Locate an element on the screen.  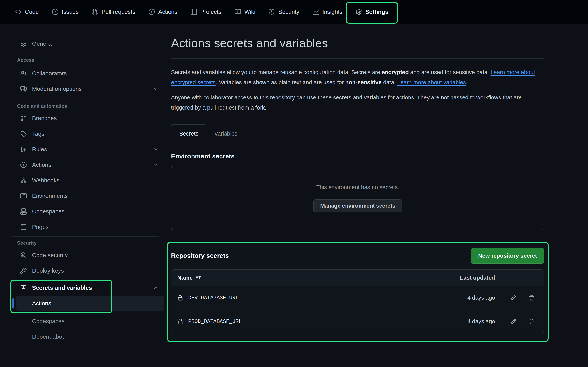
sidebar-item-label: Tags is located at coordinates (98, 134).